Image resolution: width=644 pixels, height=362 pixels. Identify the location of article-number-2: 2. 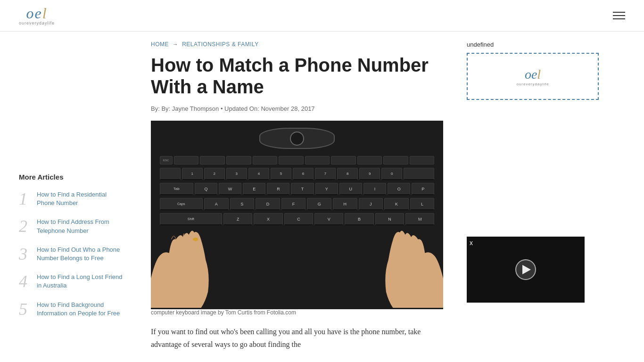
(25, 226).